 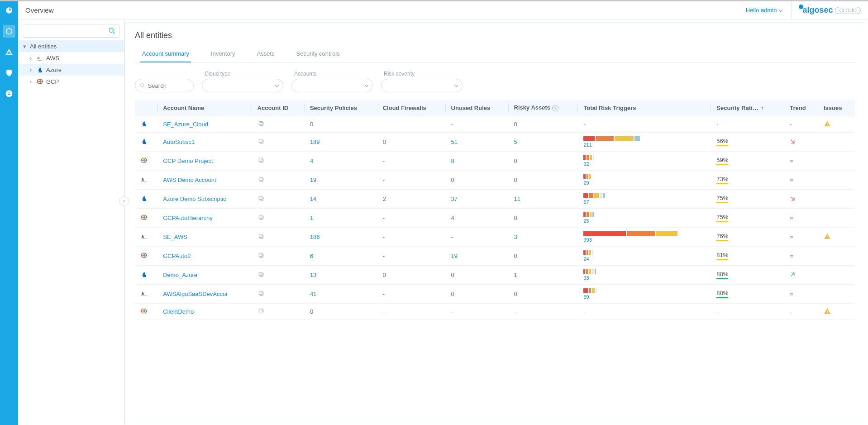 What do you see at coordinates (278, 108) in the screenshot?
I see `col-header: Account ID` at bounding box center [278, 108].